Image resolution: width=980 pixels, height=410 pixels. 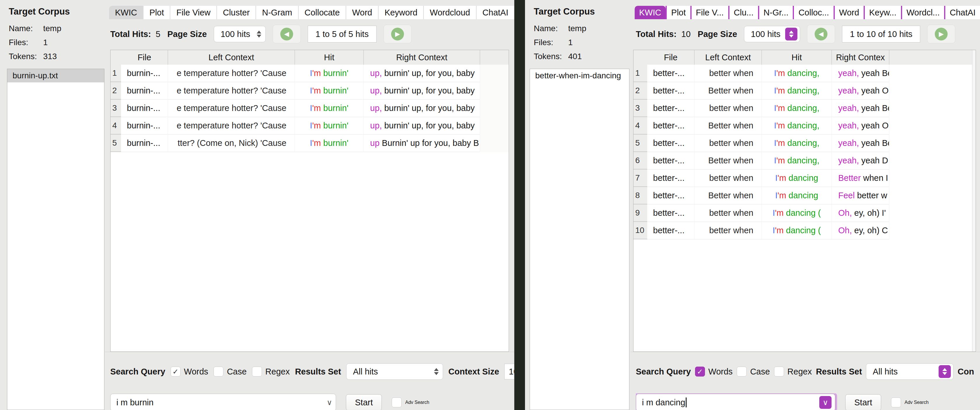 What do you see at coordinates (718, 34) in the screenshot?
I see `page-size-label: Page Size` at bounding box center [718, 34].